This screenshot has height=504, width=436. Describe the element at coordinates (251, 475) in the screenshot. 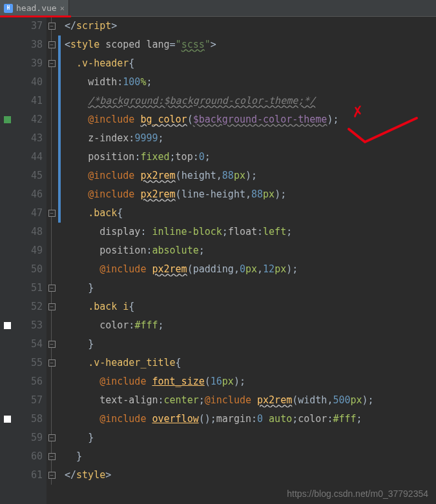

I see `code-line: </style>` at that location.